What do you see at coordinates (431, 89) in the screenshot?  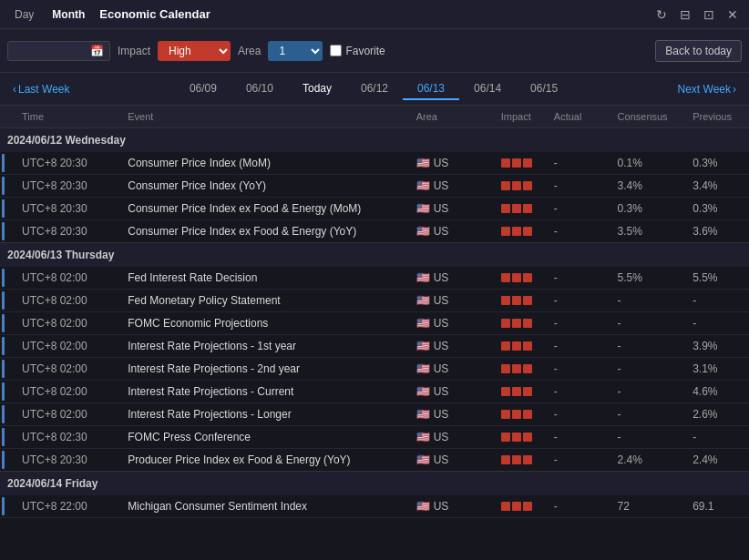 I see `nav-day-0613: 06/13` at bounding box center [431, 89].